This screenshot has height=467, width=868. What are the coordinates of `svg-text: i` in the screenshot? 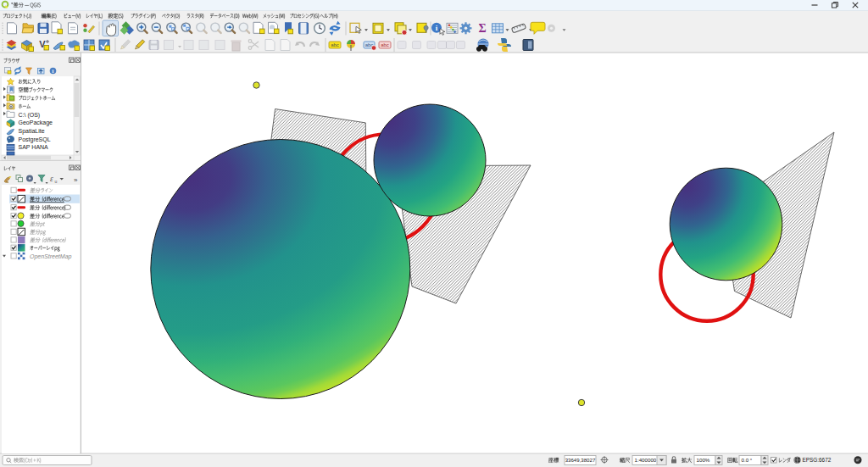 It's located at (53, 71).